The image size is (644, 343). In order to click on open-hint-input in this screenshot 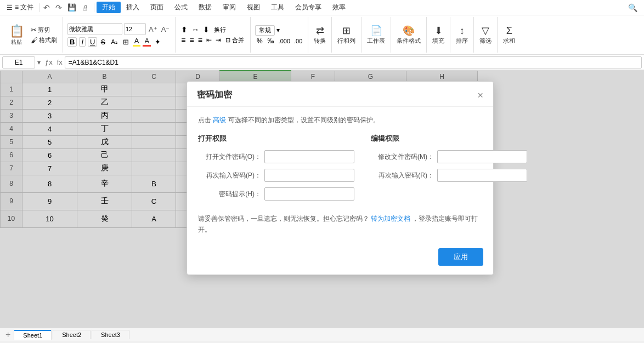, I will do `click(309, 194)`.